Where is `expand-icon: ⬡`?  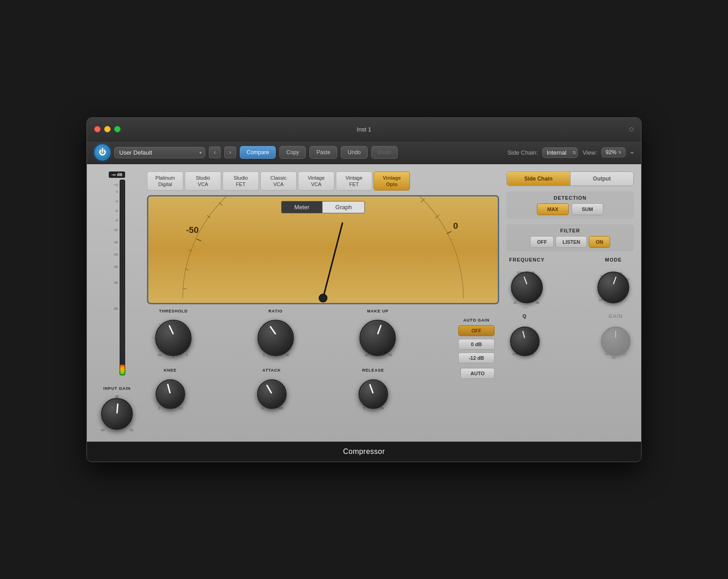
expand-icon: ⬡ is located at coordinates (632, 129).